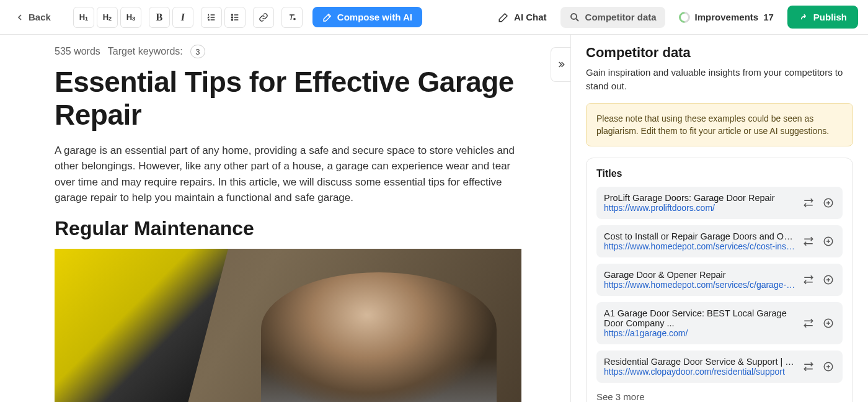 This screenshot has width=868, height=402. Describe the element at coordinates (699, 275) in the screenshot. I see `competitor-title: Garage Door & Opener Repair` at that location.